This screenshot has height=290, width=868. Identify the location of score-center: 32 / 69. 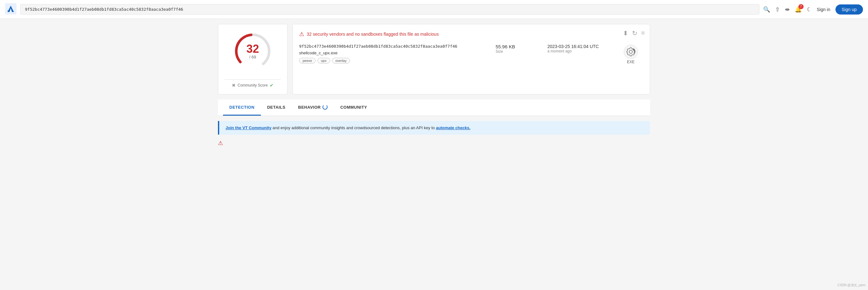
(253, 51).